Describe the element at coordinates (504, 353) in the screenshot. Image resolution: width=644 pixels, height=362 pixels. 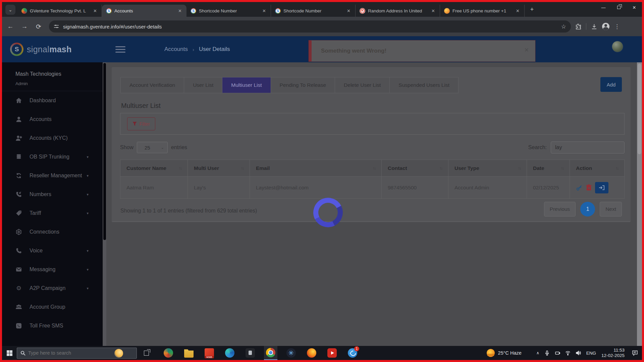
I see `weather-widget: 25°C Haze` at that location.